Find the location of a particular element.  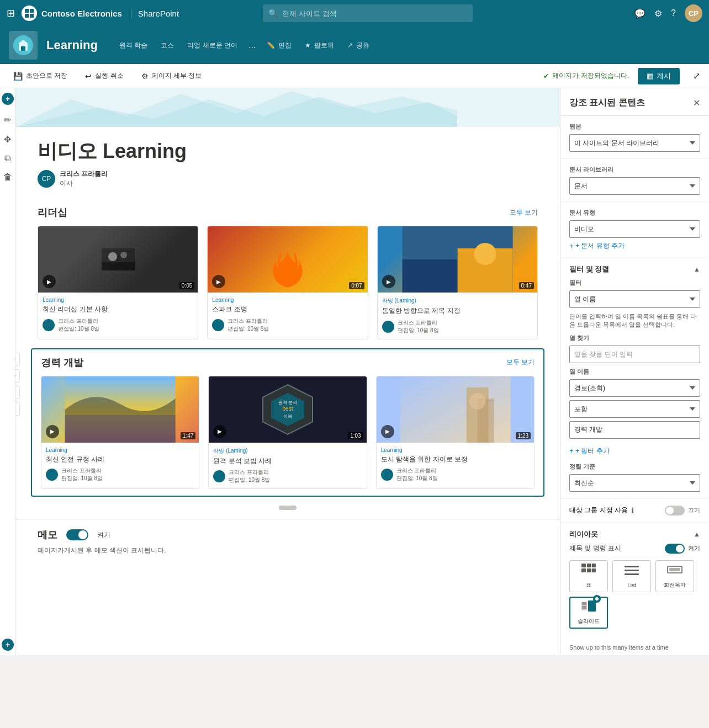

add-filter-link: + + 필터 추가 is located at coordinates (635, 451).